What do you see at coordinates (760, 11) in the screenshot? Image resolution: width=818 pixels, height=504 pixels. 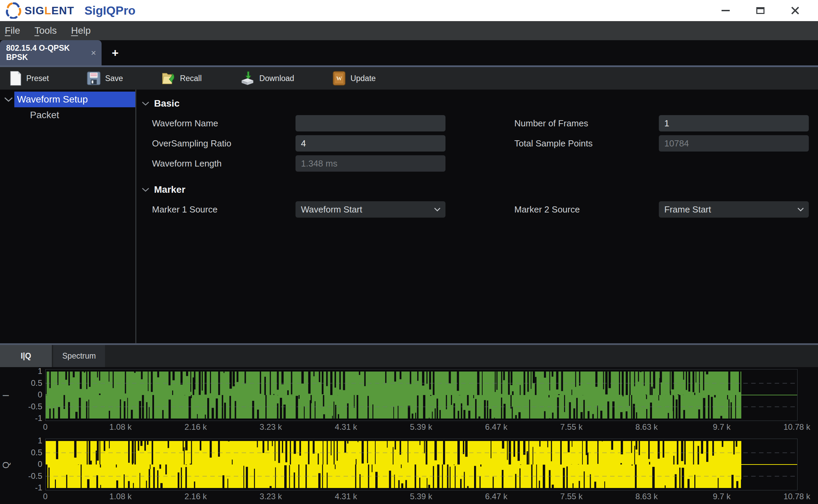 I see `maximize-button` at bounding box center [760, 11].